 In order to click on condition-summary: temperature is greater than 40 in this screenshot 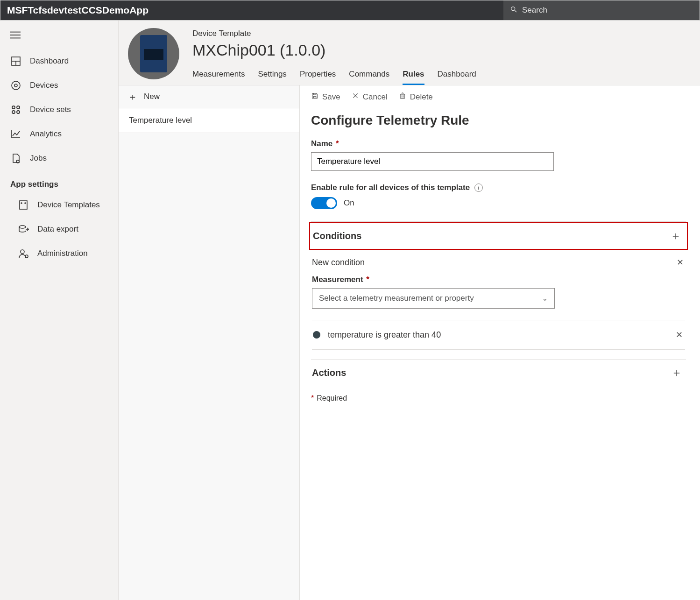, I will do `click(384, 335)`.